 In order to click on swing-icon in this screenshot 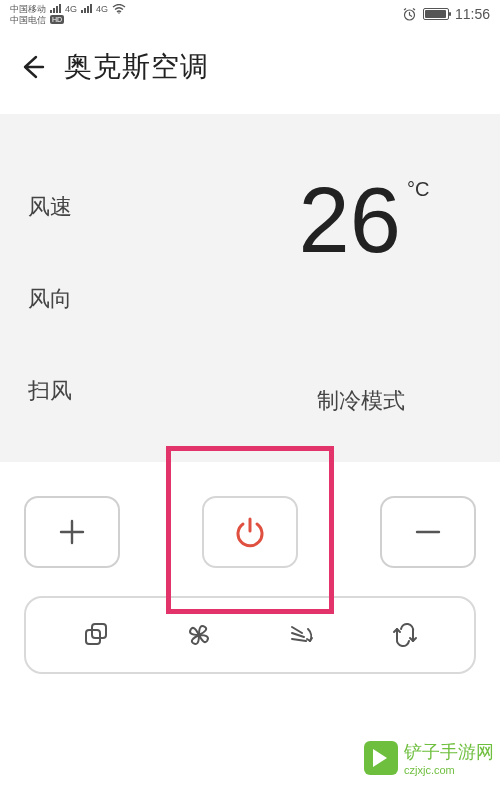, I will do `click(302, 635)`.